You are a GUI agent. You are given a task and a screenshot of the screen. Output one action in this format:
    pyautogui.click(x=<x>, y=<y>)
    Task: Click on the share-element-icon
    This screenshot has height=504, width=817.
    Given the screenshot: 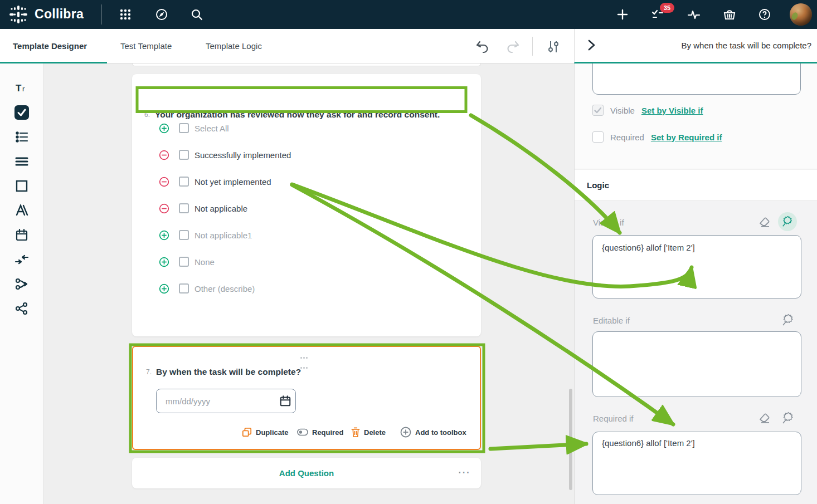 What is the action you would take?
    pyautogui.click(x=22, y=309)
    